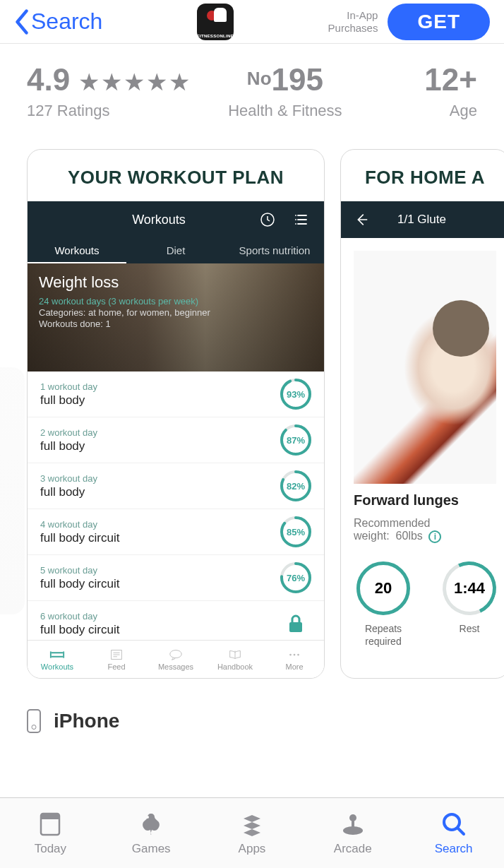 The image size is (504, 868). Describe the element at coordinates (57, 660) in the screenshot. I see `ss-nav-workouts: Workouts` at that location.